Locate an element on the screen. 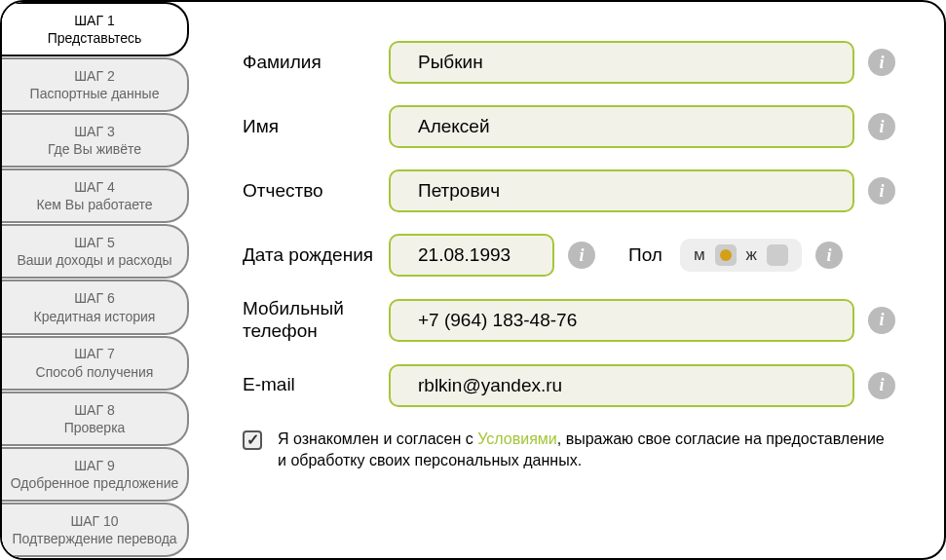  email-input is located at coordinates (622, 386).